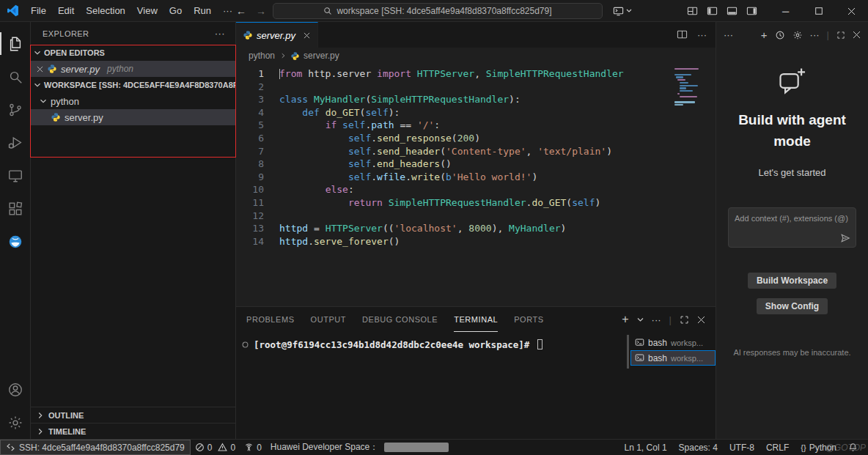 The image size is (868, 455). I want to click on toggle-secondary-sidebar-icon, so click(752, 12).